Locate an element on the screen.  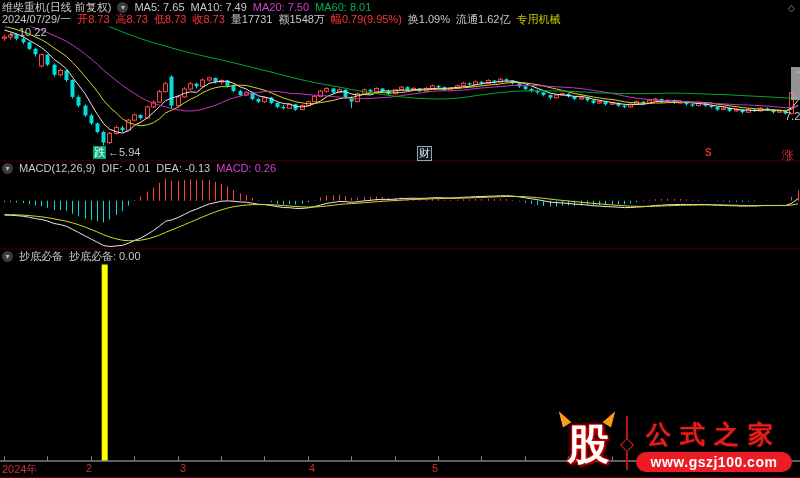
axis-year-label: 2024年 is located at coordinates (20, 470).